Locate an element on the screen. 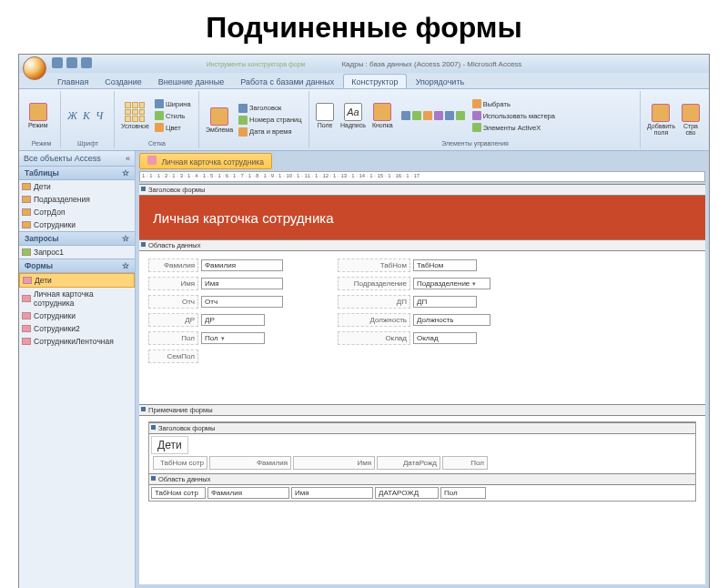 This screenshot has width=728, height=588. subform-detail-area: ТабНом сотрФамилияИмяДАТАРОЖДПол is located at coordinates (422, 493).